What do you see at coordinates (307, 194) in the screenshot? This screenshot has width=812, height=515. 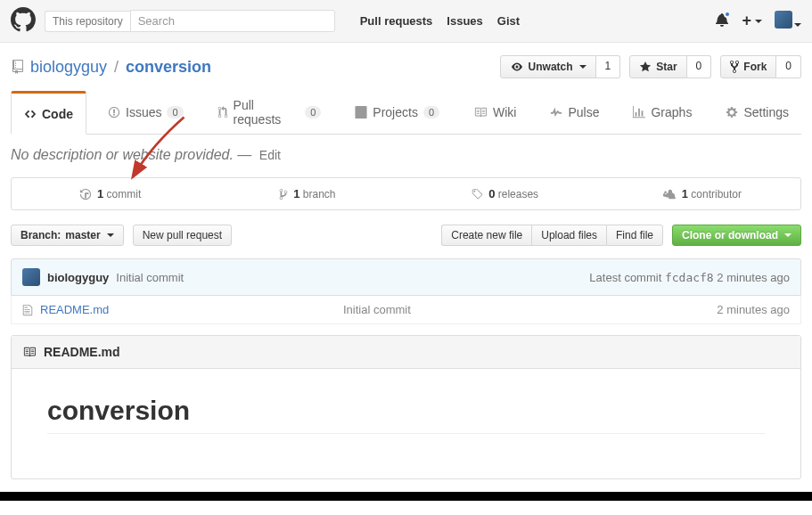 I see `branches-link: 1 branch` at bounding box center [307, 194].